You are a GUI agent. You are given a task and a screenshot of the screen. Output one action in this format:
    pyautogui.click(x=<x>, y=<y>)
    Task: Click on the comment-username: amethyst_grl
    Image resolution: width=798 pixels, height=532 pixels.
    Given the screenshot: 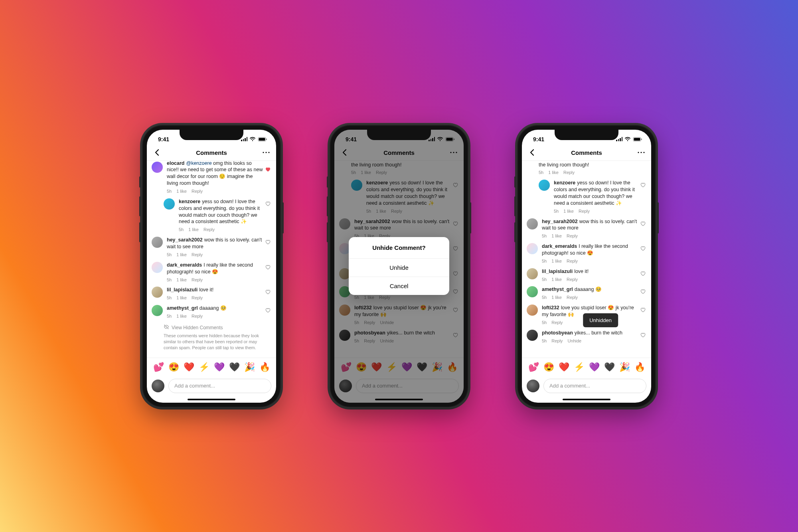 What is the action you would take?
    pyautogui.click(x=182, y=308)
    